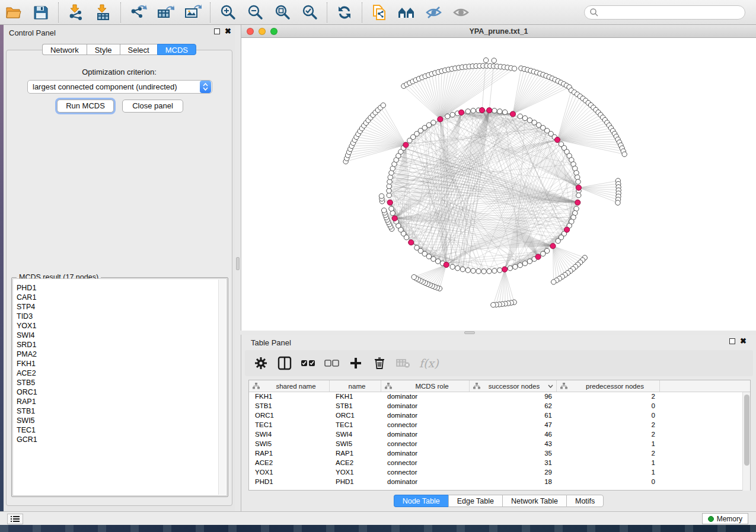 The image size is (756, 532). What do you see at coordinates (122, 316) in the screenshot?
I see `mcds-result-item: TID3` at bounding box center [122, 316].